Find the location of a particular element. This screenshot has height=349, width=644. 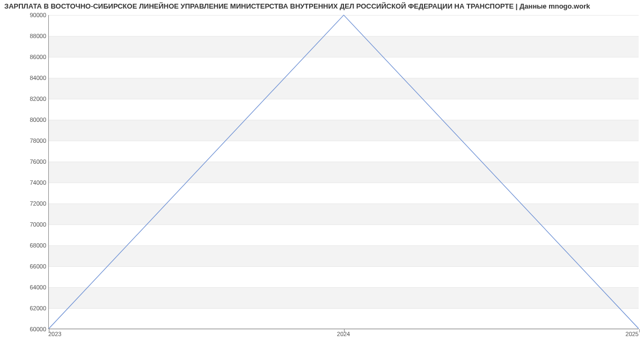

y-tick-label: 70000 is located at coordinates (25, 224).